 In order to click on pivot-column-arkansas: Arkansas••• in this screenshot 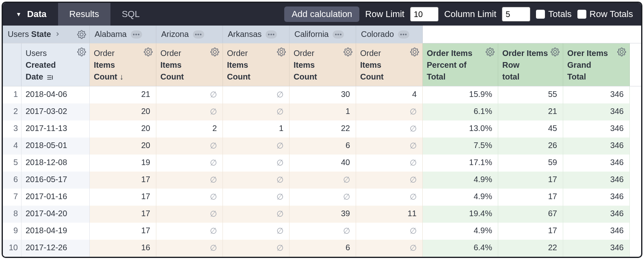, I will do `click(256, 34)`.